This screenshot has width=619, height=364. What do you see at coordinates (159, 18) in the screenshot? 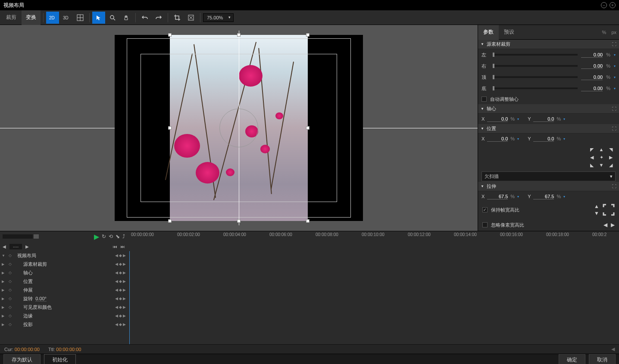
I see `redo-icon` at bounding box center [159, 18].